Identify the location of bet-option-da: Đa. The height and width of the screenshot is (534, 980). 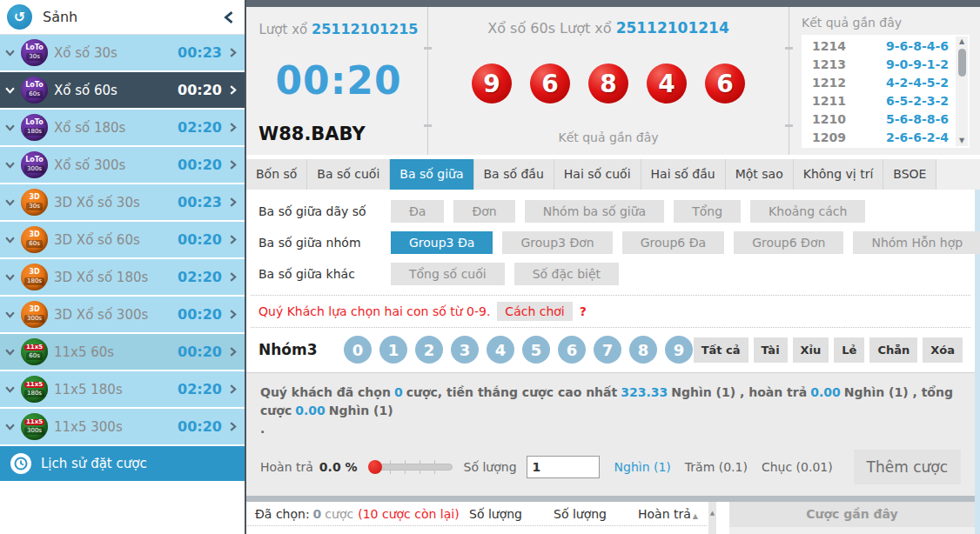
(418, 211).